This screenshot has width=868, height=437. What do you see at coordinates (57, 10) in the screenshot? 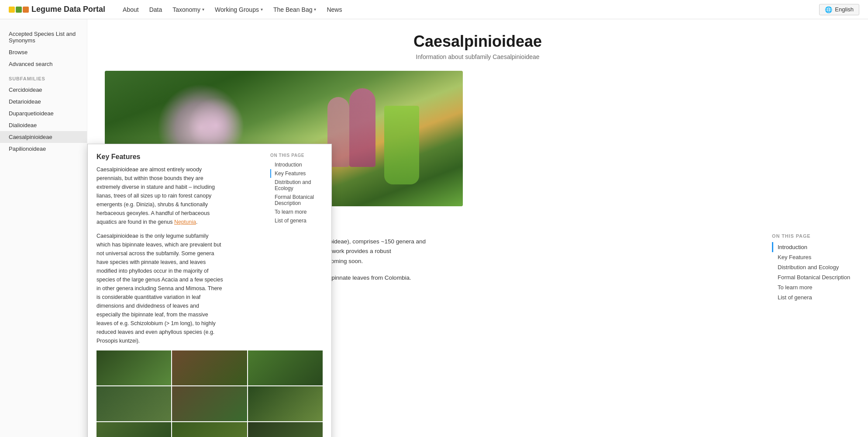
I see `logo: Legume Data Portal` at bounding box center [57, 10].